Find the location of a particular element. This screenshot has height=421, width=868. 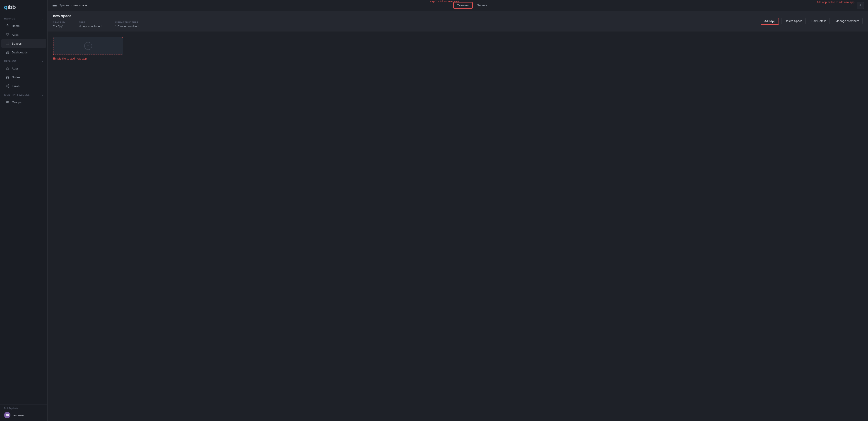

logo-text: qqibbibb is located at coordinates (10, 7).